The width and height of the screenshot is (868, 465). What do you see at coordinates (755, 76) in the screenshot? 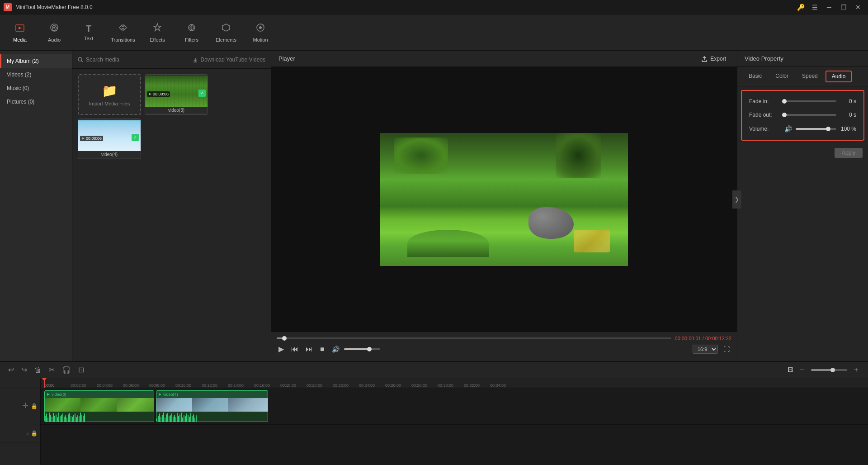
I see `tab-basic: Basic` at bounding box center [755, 76].